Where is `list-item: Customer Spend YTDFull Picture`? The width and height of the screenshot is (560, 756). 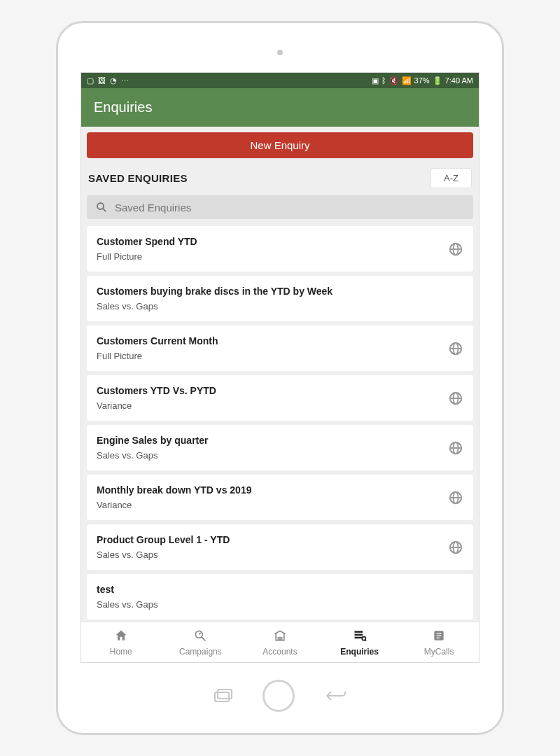 list-item: Customer Spend YTDFull Picture is located at coordinates (280, 249).